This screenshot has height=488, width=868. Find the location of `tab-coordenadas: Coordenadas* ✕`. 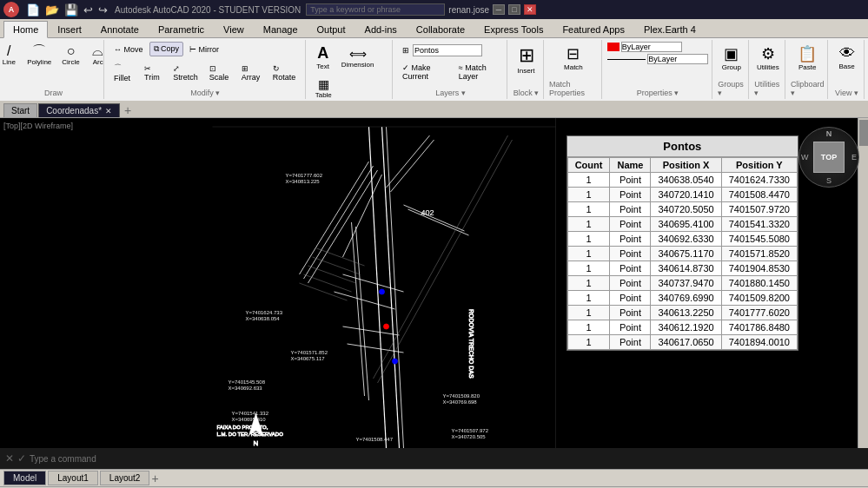

tab-coordenadas: Coordenadas* ✕ is located at coordinates (79, 110).